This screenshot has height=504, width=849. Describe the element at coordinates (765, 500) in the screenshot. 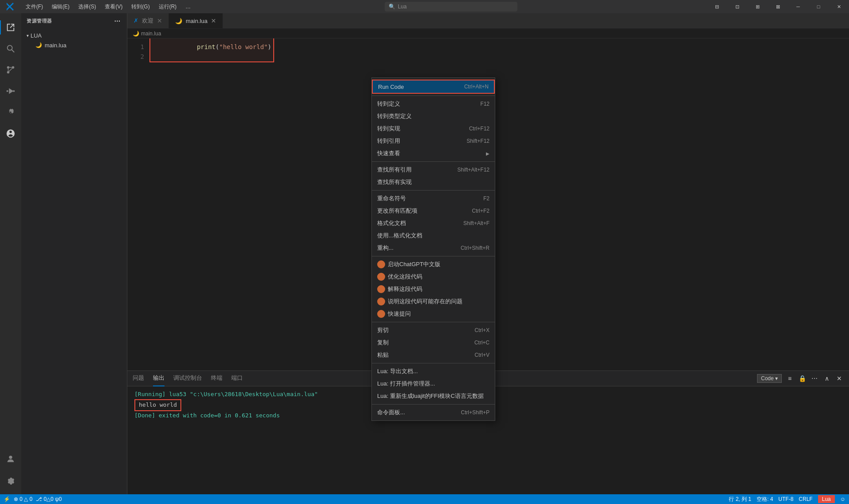

I see `status-spaces: 空格: 4` at that location.